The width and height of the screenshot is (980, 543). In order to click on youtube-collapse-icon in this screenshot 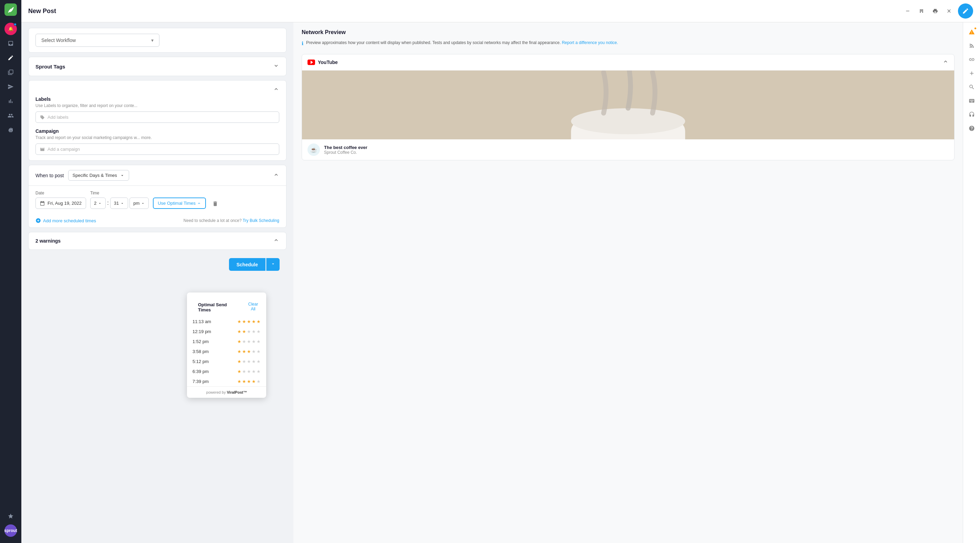, I will do `click(946, 62)`.